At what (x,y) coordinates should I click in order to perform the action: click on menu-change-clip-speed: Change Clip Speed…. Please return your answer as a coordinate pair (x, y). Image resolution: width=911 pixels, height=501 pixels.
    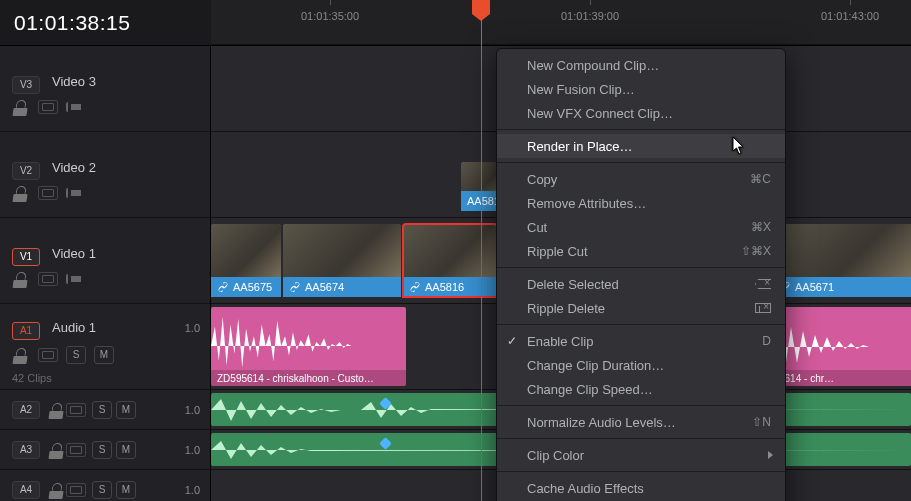
    Looking at the image, I should click on (641, 389).